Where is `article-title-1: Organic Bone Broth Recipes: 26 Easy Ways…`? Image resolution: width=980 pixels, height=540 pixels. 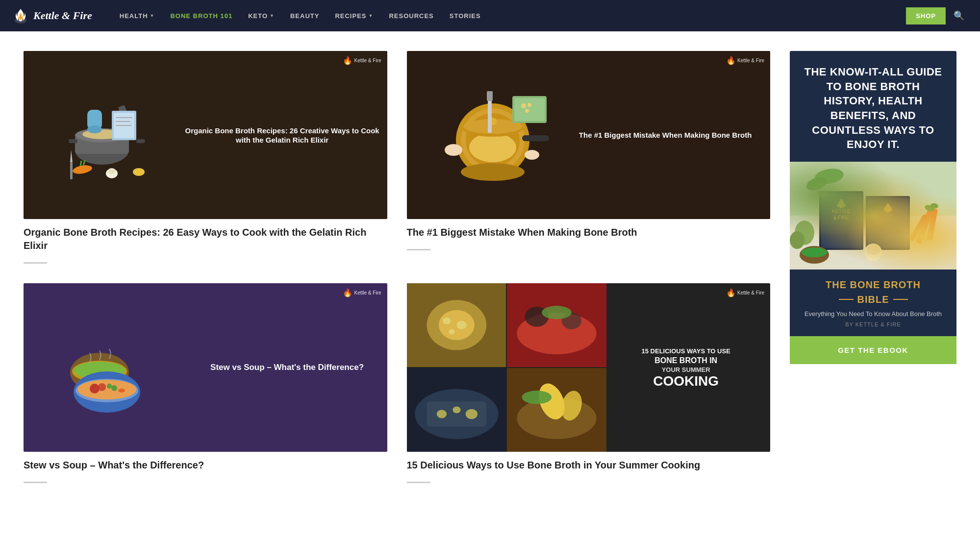
article-title-1: Organic Bone Broth Recipes: 26 Easy Ways… is located at coordinates (205, 239).